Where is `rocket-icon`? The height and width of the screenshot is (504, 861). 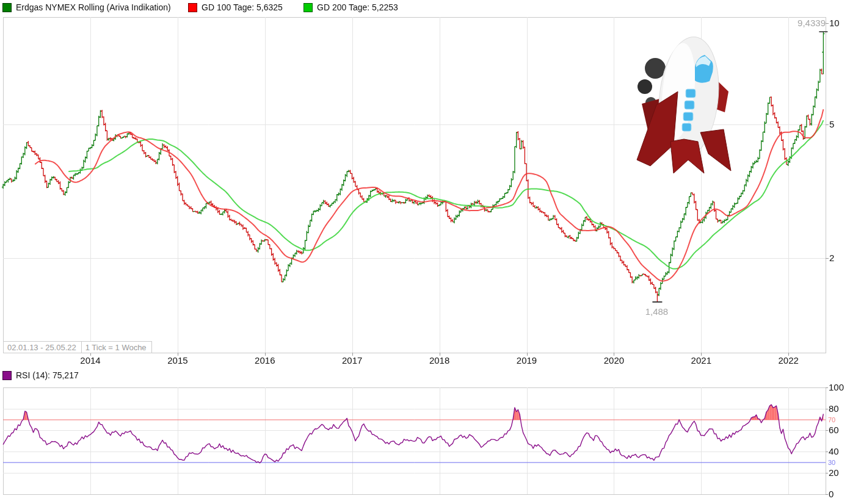 rocket-icon is located at coordinates (684, 99).